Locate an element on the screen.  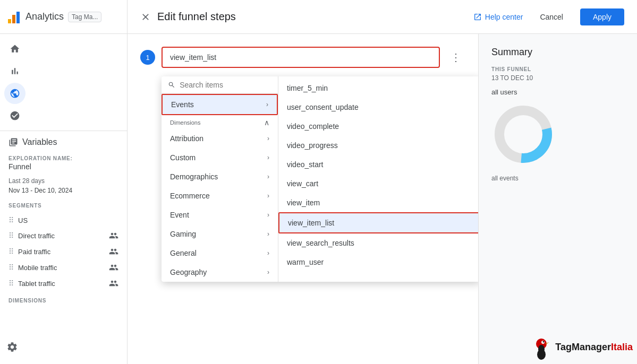
sidebar-header: Analytics Tag Ma... is located at coordinates (64, 17).